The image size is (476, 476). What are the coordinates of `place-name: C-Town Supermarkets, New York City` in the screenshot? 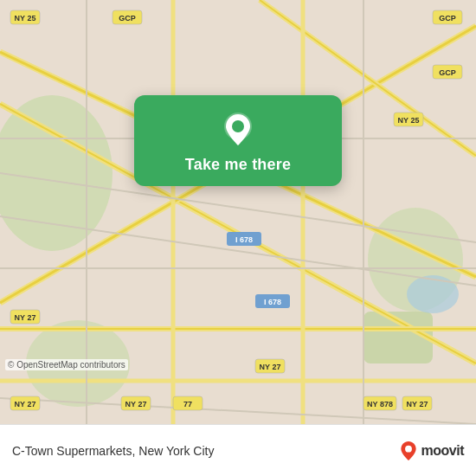 It's located at (113, 451).